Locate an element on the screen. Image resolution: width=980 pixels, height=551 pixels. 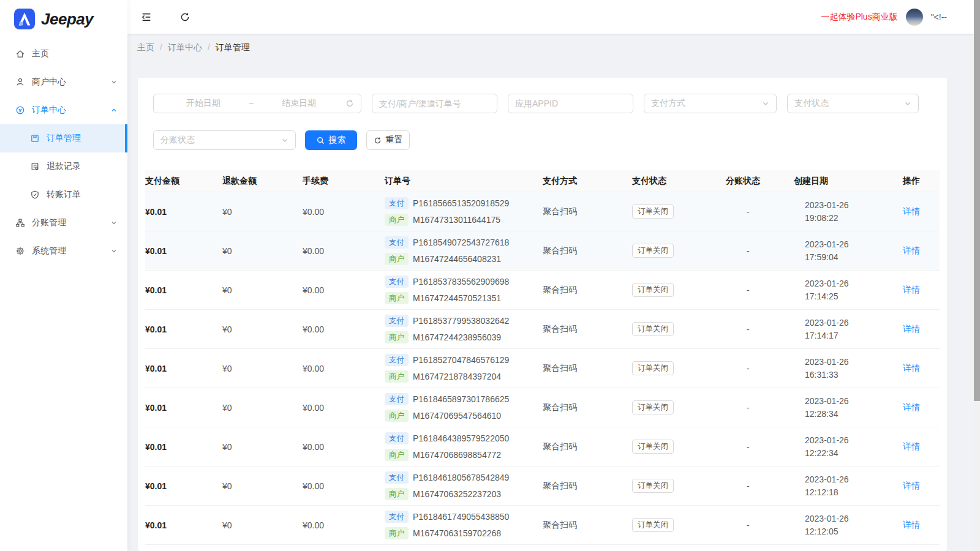
avatar is located at coordinates (914, 17).